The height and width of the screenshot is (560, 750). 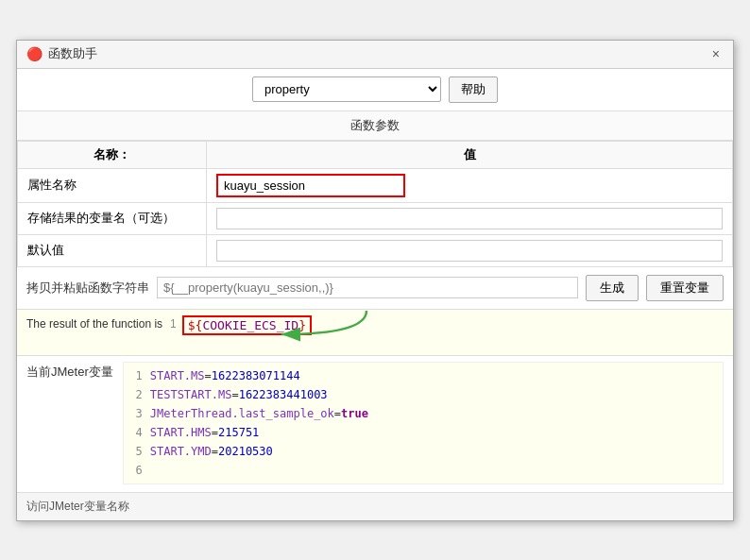 What do you see at coordinates (423, 414) in the screenshot?
I see `jmeter-line-3: 3 JMeterThread.last_sample_ok=true` at bounding box center [423, 414].